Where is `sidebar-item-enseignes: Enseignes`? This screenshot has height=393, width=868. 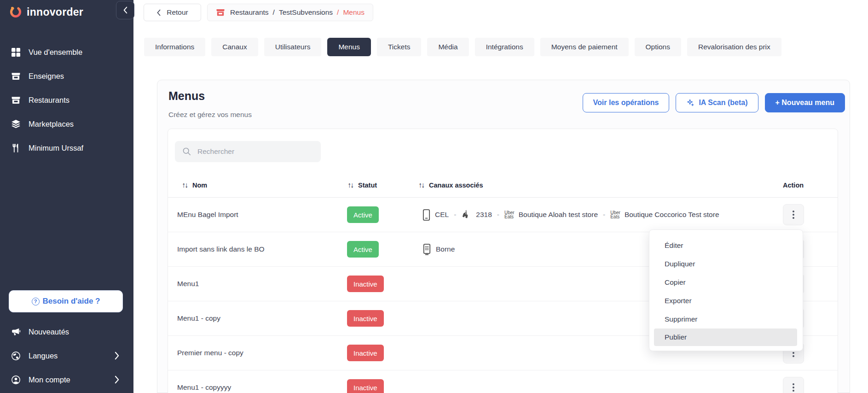 sidebar-item-enseignes: Enseignes is located at coordinates (67, 76).